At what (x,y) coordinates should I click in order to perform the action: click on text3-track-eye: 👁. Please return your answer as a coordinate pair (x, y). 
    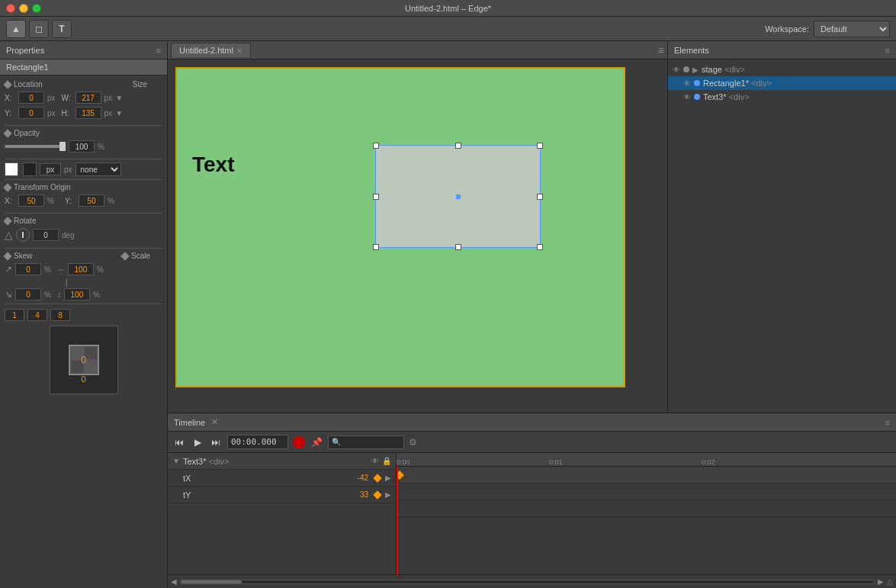
    Looking at the image, I should click on (375, 461).